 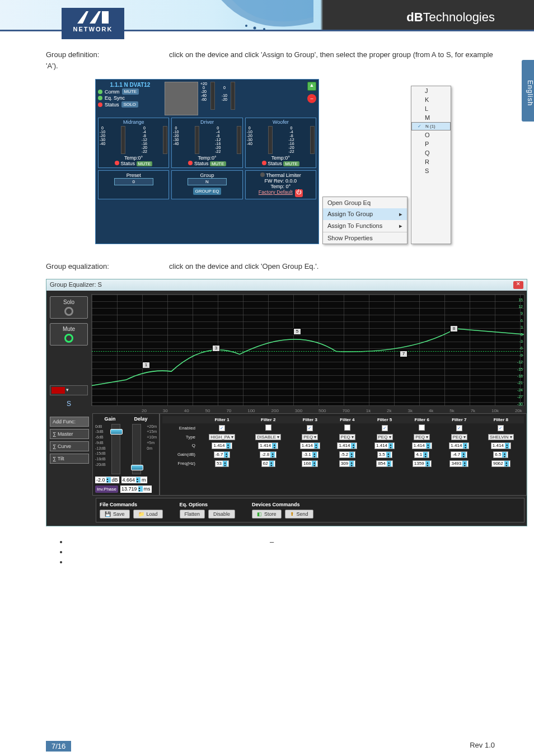 I want to click on inv-phase-button: Inv.Phase, so click(x=106, y=489).